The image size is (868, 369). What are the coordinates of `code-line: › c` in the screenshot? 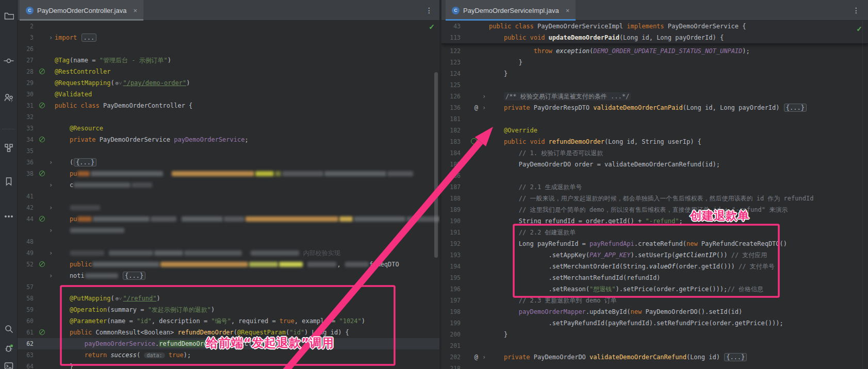 It's located at (228, 185).